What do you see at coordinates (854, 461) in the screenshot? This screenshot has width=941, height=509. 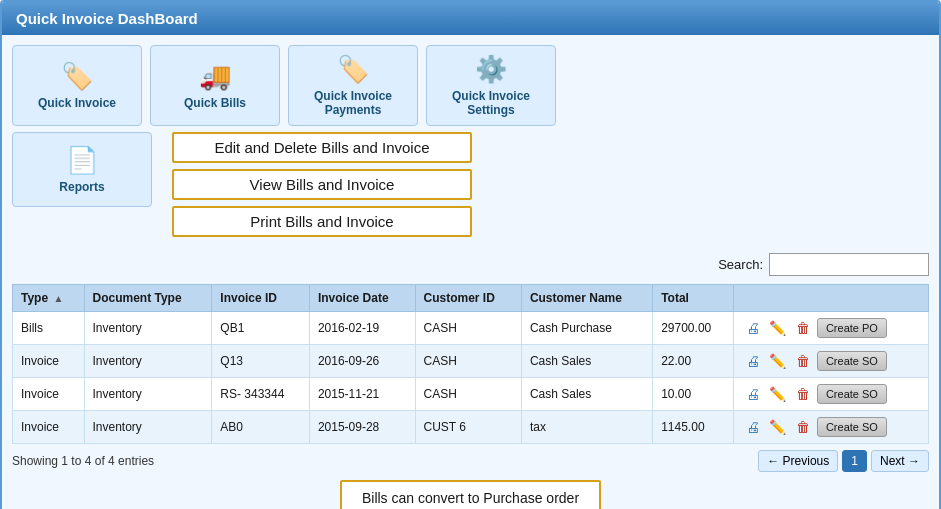 I see `current-page: 1` at bounding box center [854, 461].